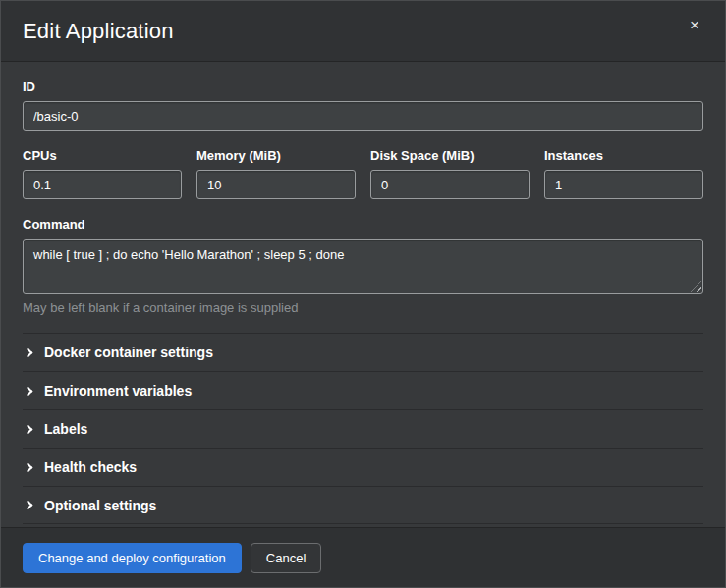  Describe the element at coordinates (363, 467) in the screenshot. I see `section-health-checks: Health checks` at that location.